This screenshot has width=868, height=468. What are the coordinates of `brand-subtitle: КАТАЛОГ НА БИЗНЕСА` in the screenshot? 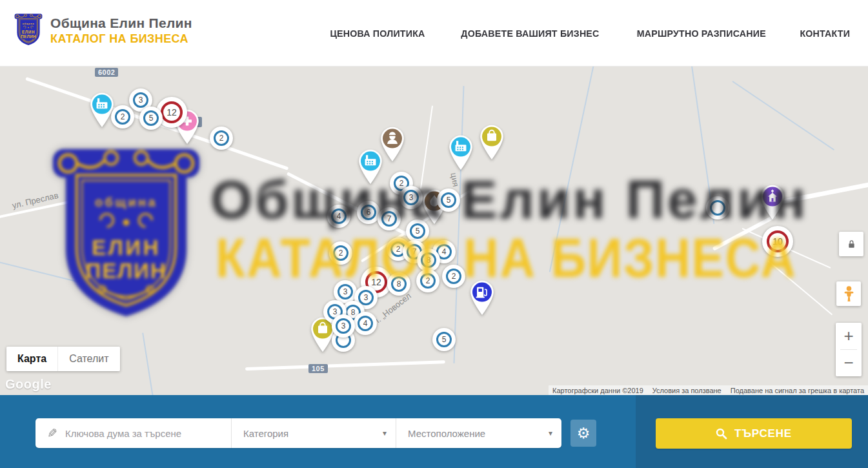 It's located at (121, 39).